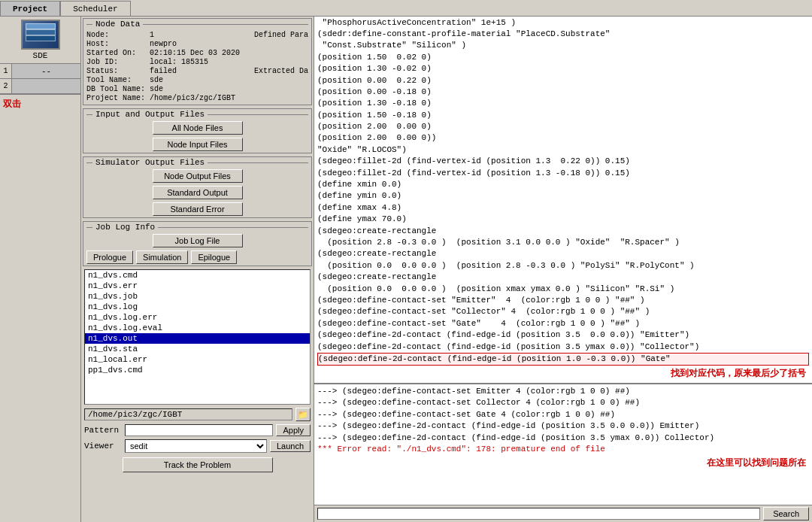  Describe the element at coordinates (197, 446) in the screenshot. I see `viewer-row: Viewer sedit Launch` at that location.